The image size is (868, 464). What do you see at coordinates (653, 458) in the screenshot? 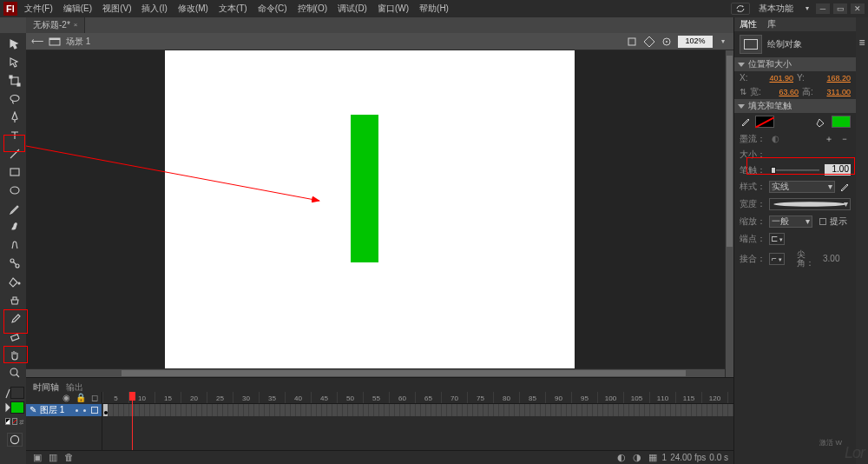
I see `edit-multiple-frames-icon: ▦` at bounding box center [653, 458].